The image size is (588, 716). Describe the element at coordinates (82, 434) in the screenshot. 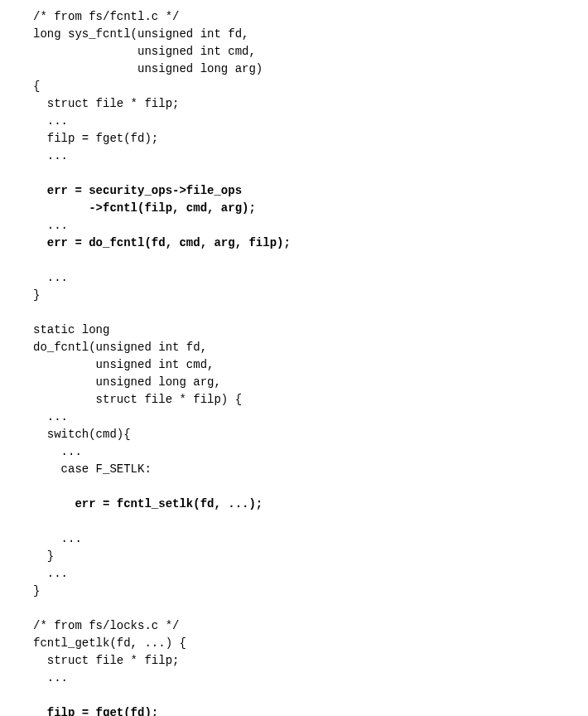

I see `code-line: switch(cmd){` at that location.